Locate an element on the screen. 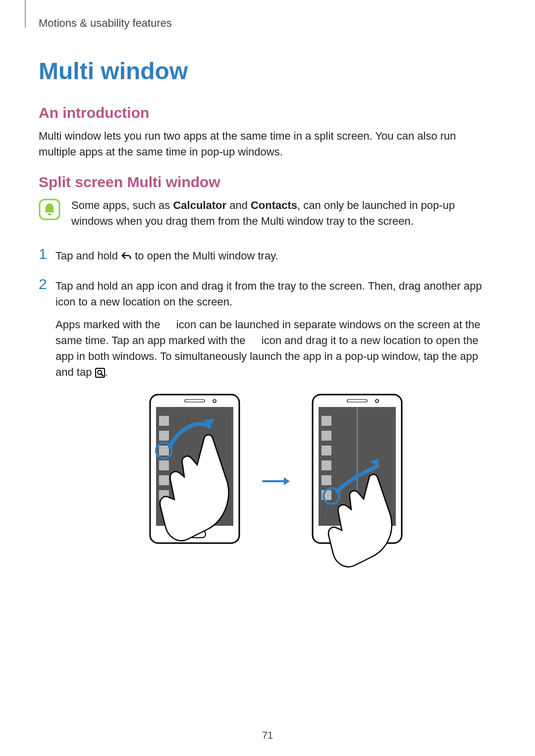 This screenshot has height=756, width=535. note-bold-contacts: Contacts is located at coordinates (274, 205).